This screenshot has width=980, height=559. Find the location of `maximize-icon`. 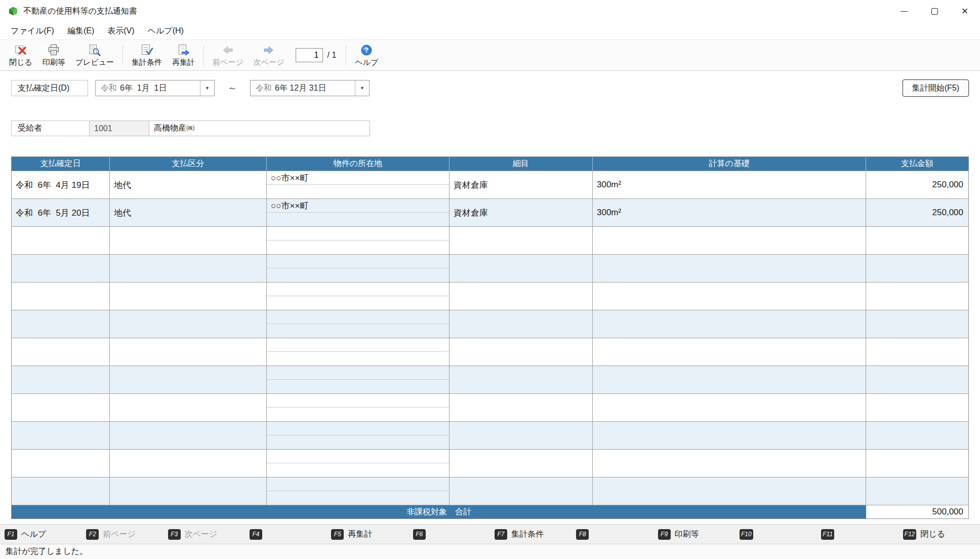

maximize-icon is located at coordinates (934, 11).